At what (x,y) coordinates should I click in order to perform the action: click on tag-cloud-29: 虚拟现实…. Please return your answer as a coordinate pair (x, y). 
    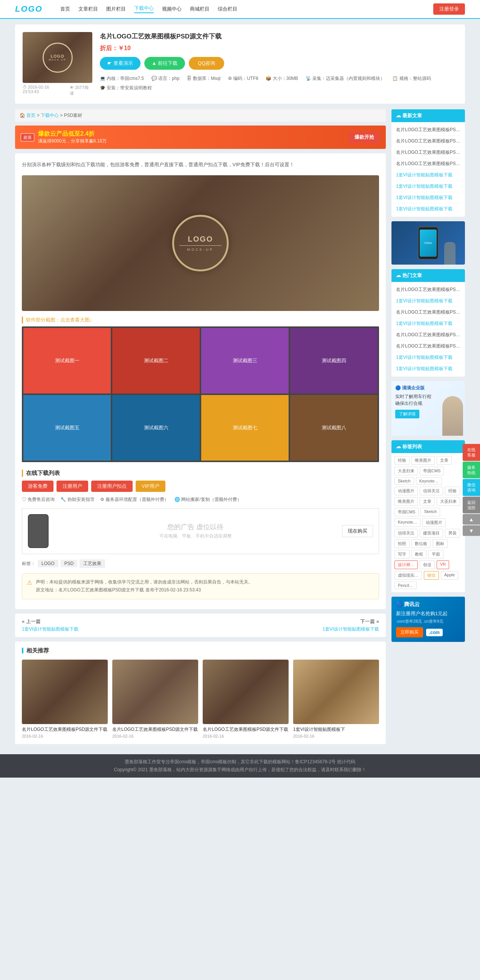
    Looking at the image, I should click on (408, 575).